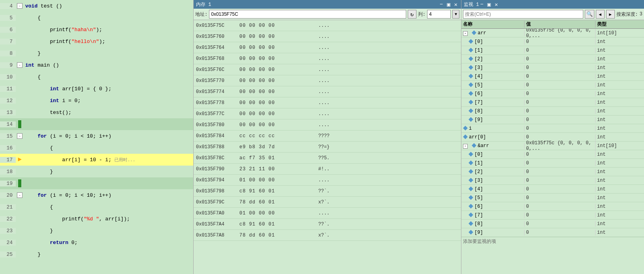 Image resolution: width=644 pixels, height=274 pixels. What do you see at coordinates (218, 48) in the screenshot?
I see `mem-addr-2: 0x0135F764` at bounding box center [218, 48].